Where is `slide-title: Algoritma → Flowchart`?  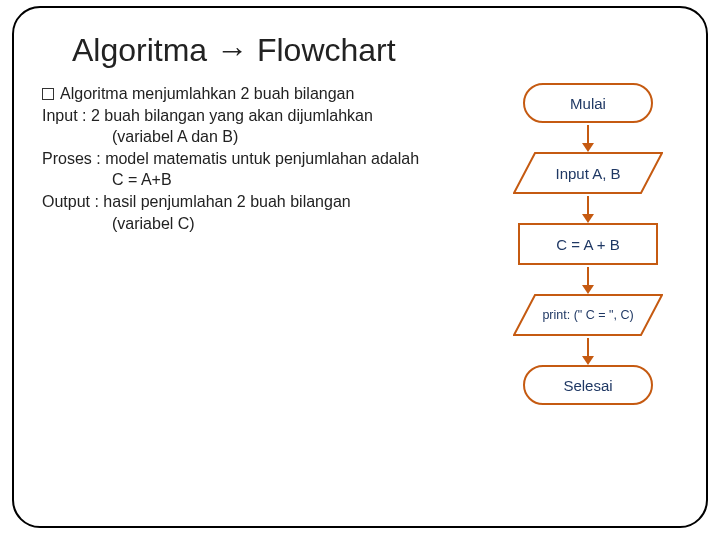 slide-title: Algoritma → Flowchart is located at coordinates (375, 50).